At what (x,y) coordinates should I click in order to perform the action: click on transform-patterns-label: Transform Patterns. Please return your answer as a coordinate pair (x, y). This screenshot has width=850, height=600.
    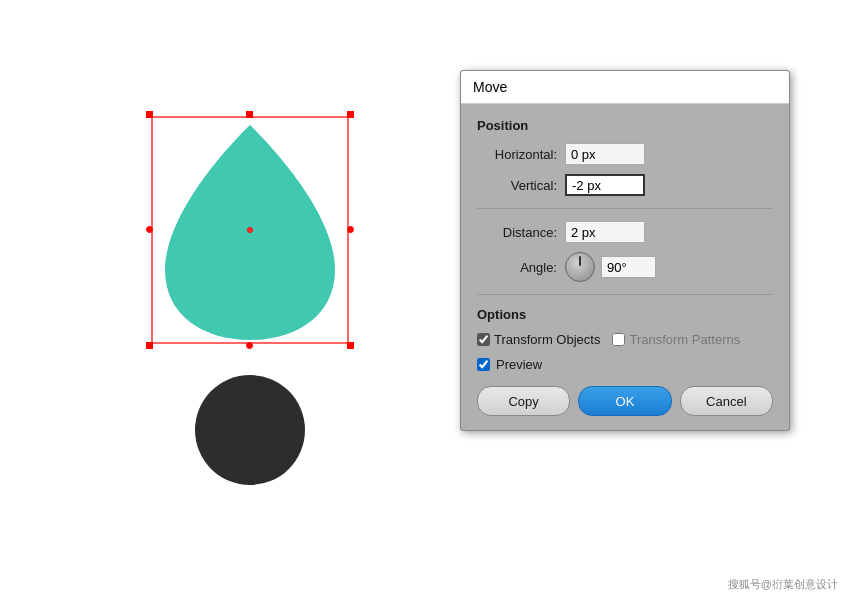
    Looking at the image, I should click on (676, 340).